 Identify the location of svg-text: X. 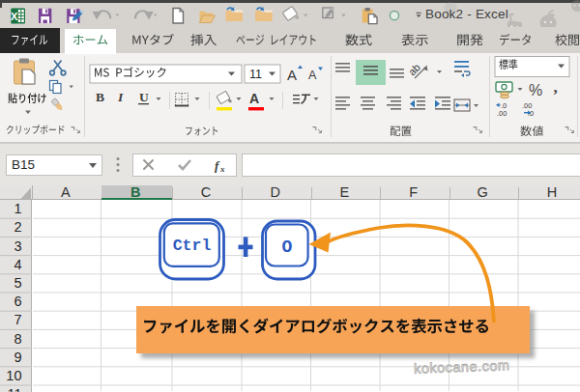
(14, 16).